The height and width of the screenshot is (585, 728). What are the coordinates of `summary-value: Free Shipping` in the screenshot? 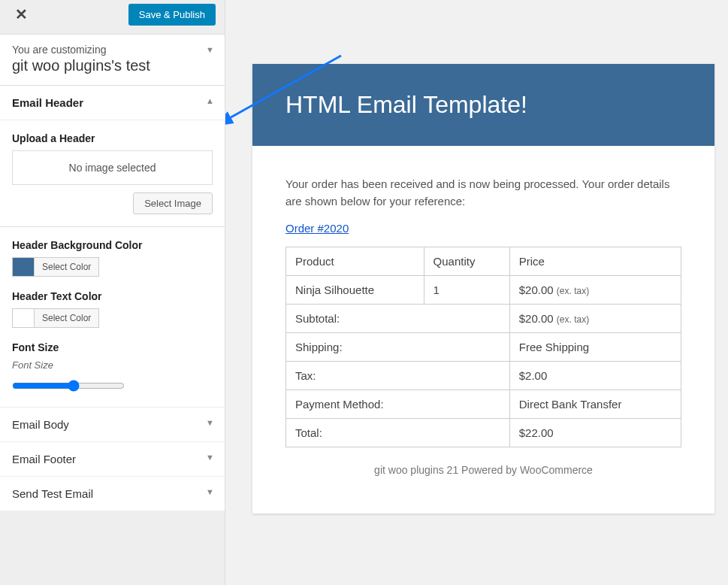 It's located at (595, 347).